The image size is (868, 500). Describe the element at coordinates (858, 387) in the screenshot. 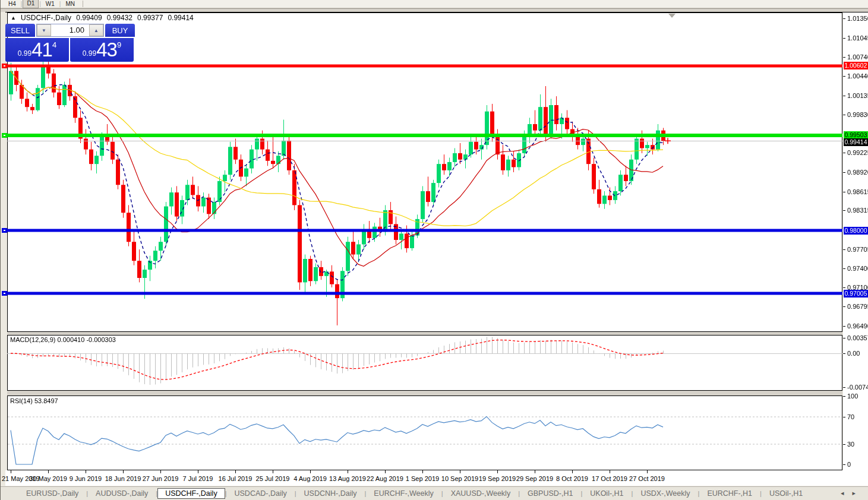

I see `macd-axis-tick: -0.00749` at that location.